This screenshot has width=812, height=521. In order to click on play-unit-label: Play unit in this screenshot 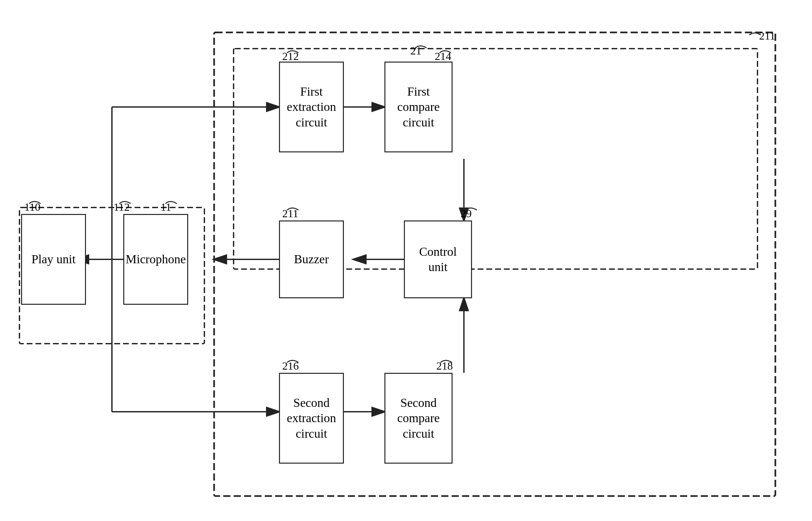, I will do `click(53, 259)`.